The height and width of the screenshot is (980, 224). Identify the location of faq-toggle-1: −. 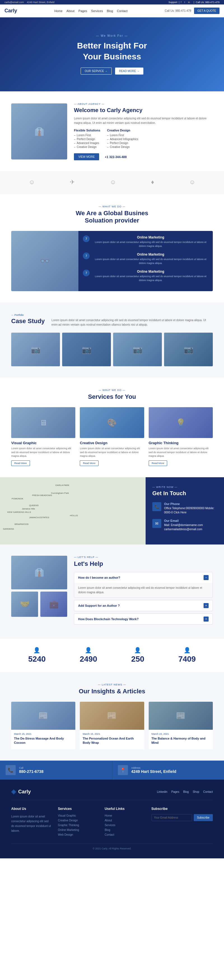
(206, 578).